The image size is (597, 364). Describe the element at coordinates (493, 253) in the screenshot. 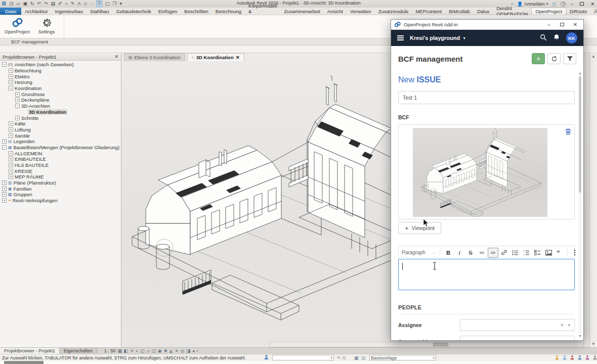

I see `code-block-icon: <>` at that location.